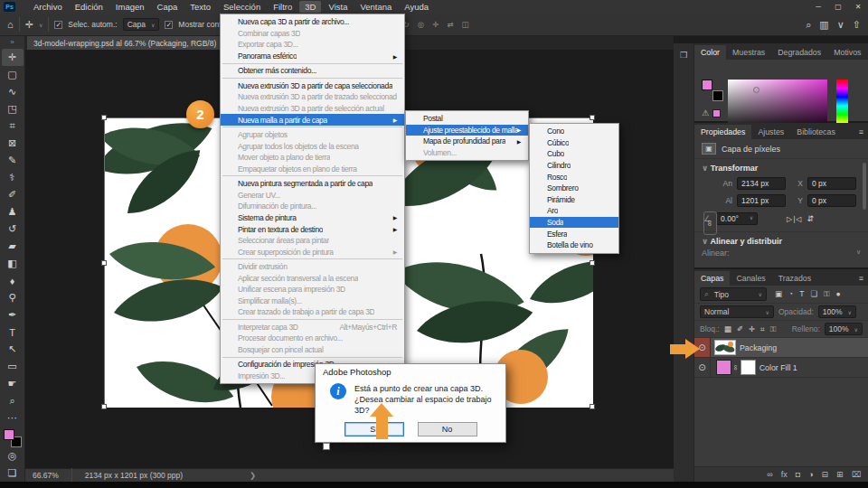 The image size is (868, 488). What do you see at coordinates (761, 201) in the screenshot?
I see `height-field: 1201 px` at bounding box center [761, 201].